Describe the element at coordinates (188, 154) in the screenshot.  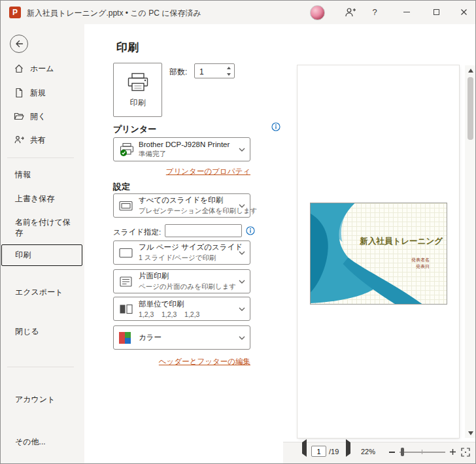
I see `printer-status: 準備完了` at that location.